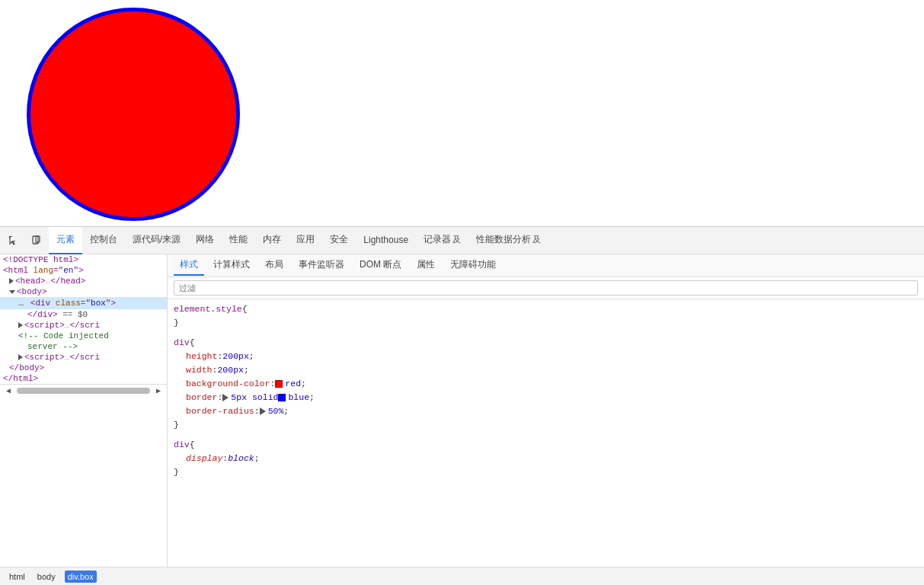  Describe the element at coordinates (84, 281) in the screenshot. I see `dom-line-head: <head>…</head>` at that location.